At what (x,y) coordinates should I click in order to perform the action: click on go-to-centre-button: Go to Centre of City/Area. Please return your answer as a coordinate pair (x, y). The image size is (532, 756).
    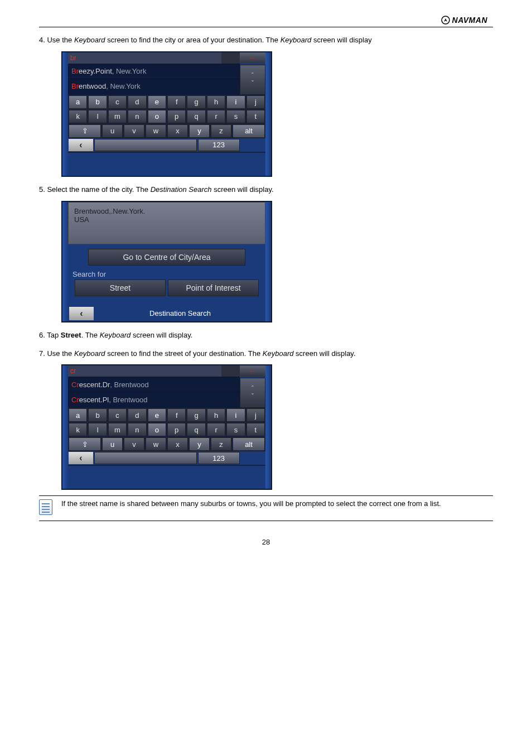
    Looking at the image, I should click on (167, 257).